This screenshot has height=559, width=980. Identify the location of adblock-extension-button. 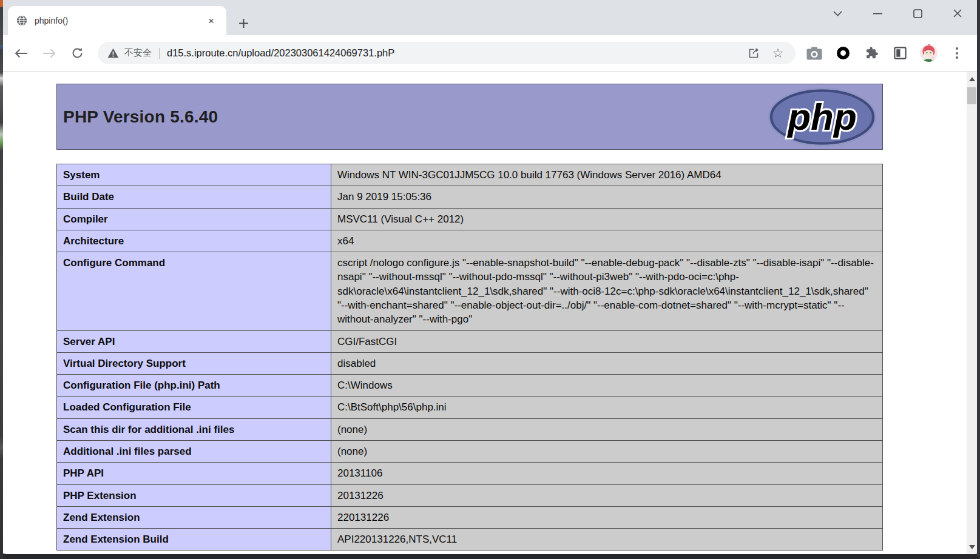
(843, 53).